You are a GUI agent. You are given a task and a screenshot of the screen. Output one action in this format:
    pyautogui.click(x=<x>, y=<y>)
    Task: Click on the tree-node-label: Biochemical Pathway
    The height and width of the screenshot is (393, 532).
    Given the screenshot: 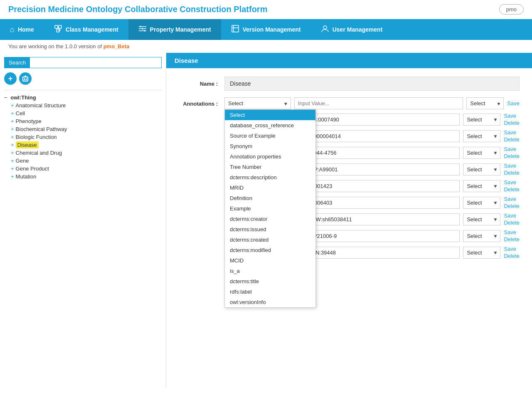 What is the action you would take?
    pyautogui.click(x=42, y=129)
    